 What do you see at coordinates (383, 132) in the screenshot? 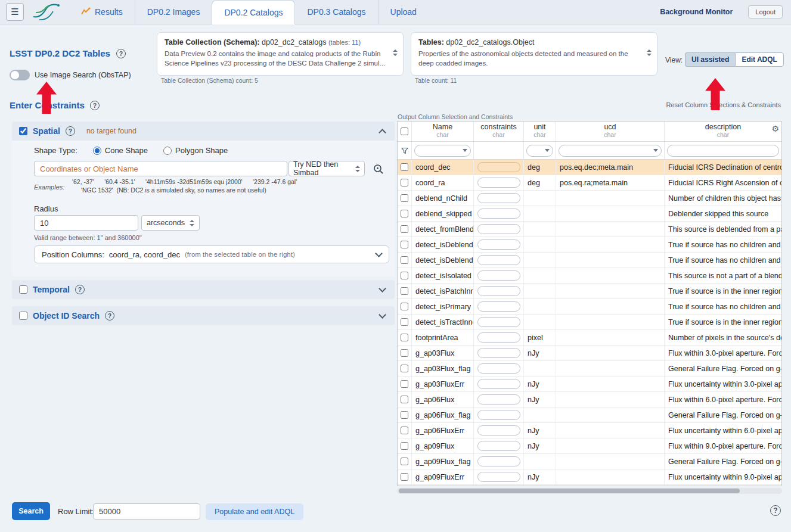
I see `chevron-up-icon` at bounding box center [383, 132].